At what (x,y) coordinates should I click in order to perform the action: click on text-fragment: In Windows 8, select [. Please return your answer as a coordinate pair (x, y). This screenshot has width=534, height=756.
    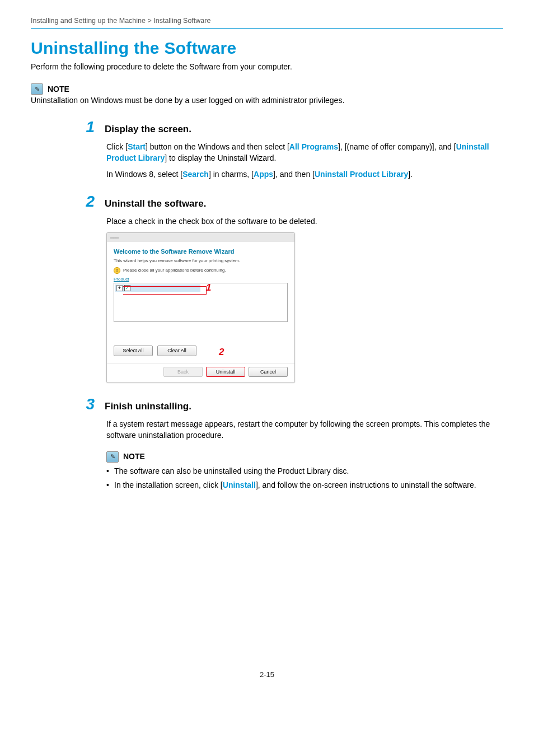
    Looking at the image, I should click on (144, 174).